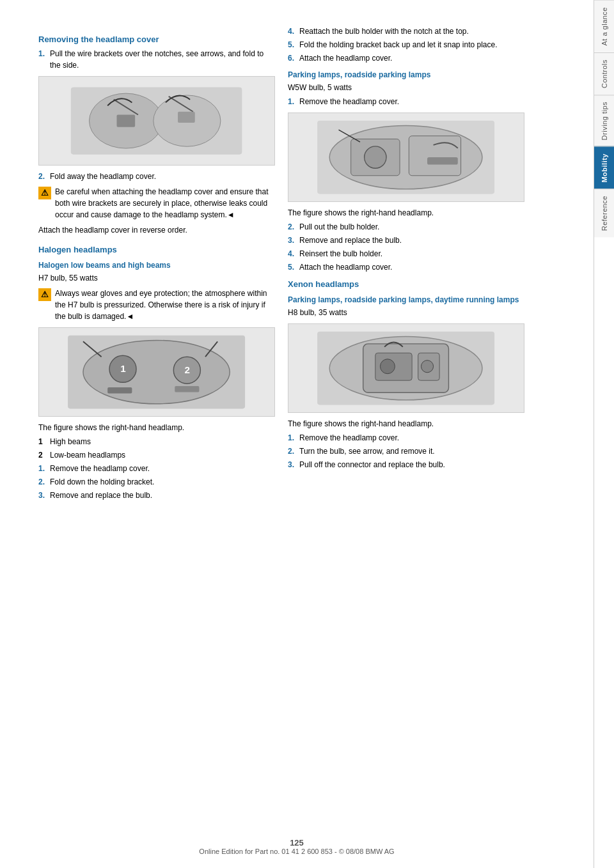  I want to click on headlamp-cover-image, so click(157, 121).